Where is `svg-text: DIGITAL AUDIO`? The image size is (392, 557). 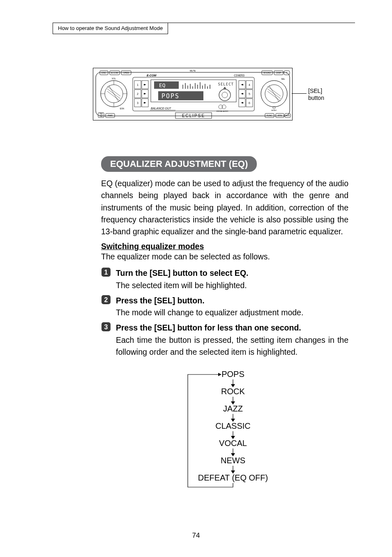
svg-text: DIGITAL AUDIO is located at coordinates (223, 111).